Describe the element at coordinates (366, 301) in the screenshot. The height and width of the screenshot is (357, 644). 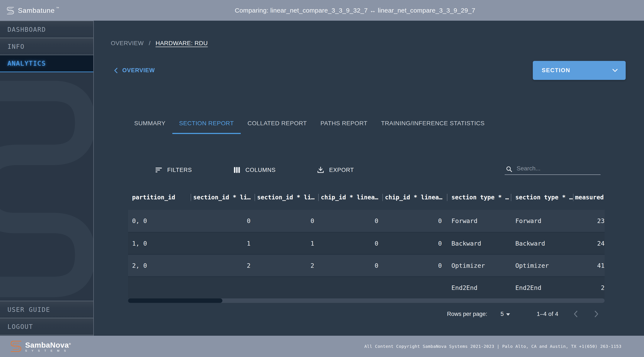
I see `horizontal-scrollbar` at that location.